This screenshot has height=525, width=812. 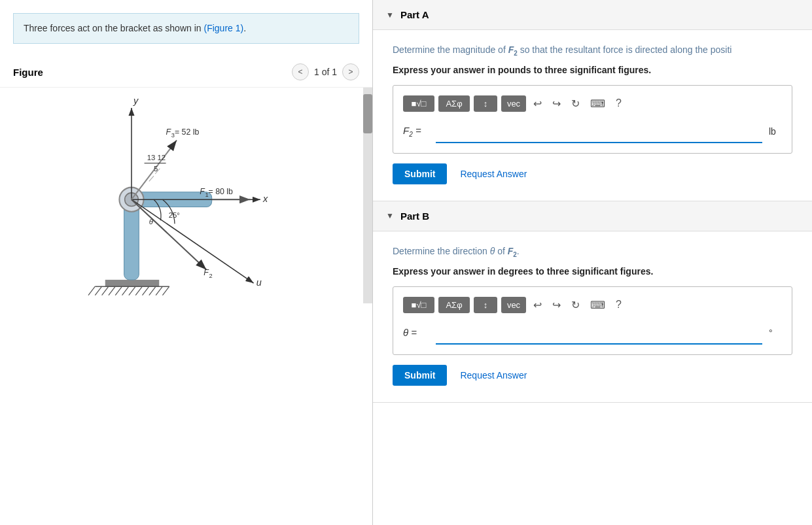 What do you see at coordinates (415, 216) in the screenshot?
I see `part-b-label: Part B` at bounding box center [415, 216].